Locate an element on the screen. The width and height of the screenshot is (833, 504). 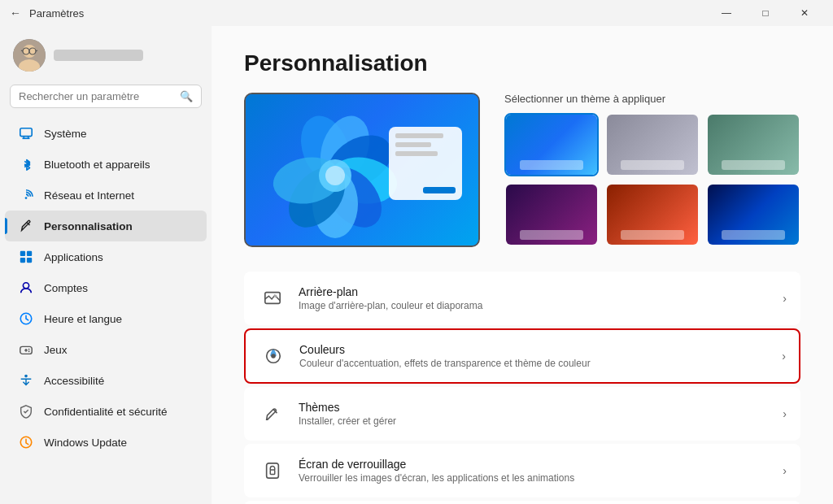
theme-picker-label: Sélectionner un thème à appliquer is located at coordinates (652, 99).